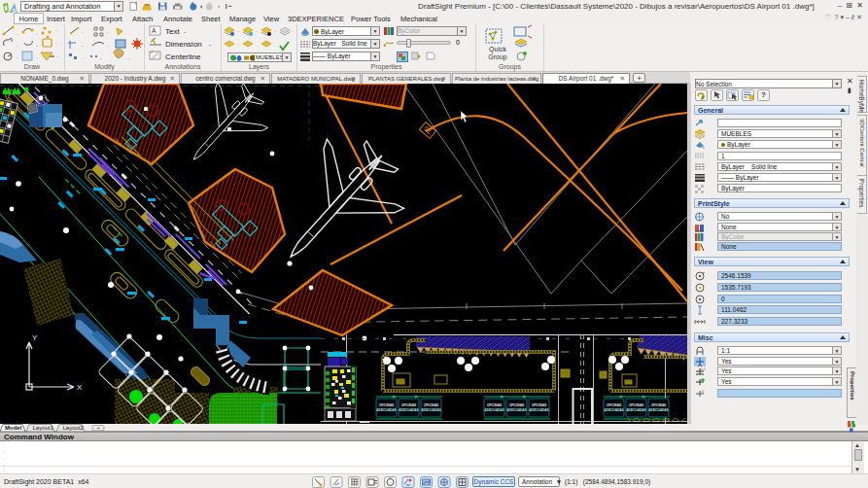 The height and width of the screenshot is (488, 868). I want to click on svg-text: Layout1, so click(44, 428).